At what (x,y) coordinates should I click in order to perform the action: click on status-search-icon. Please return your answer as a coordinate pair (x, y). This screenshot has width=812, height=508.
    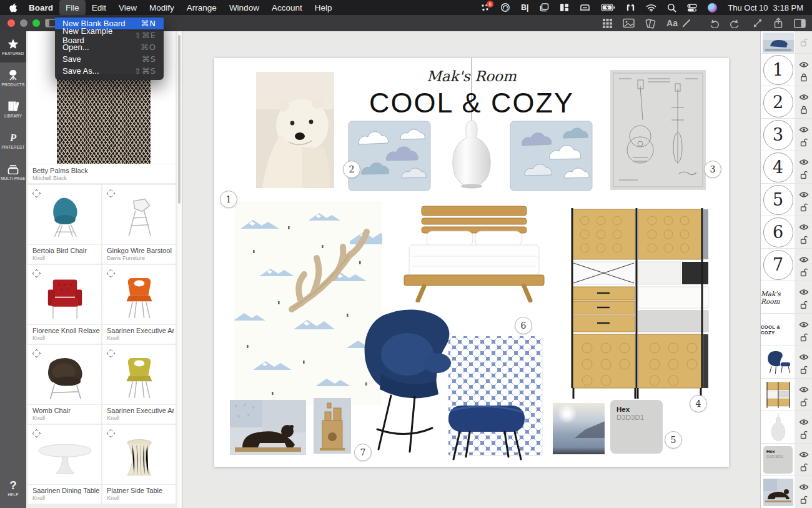
    Looking at the image, I should click on (672, 7).